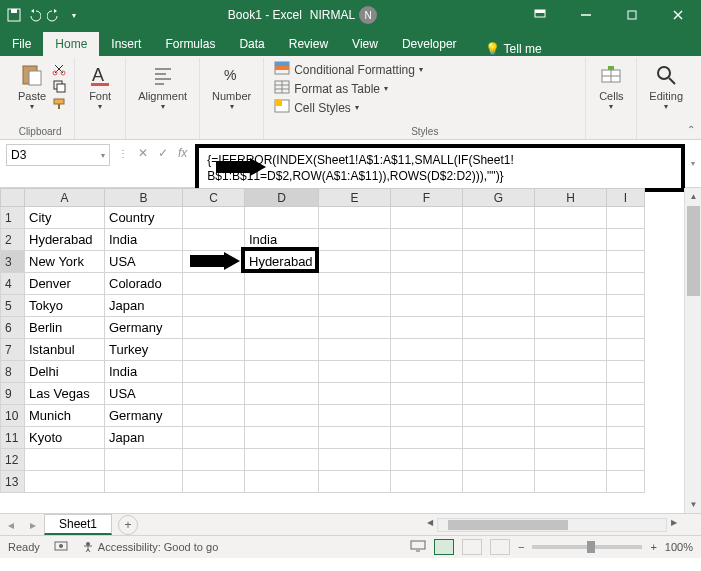 The height and width of the screenshot is (571, 701). Describe the element at coordinates (308, 44) in the screenshot. I see `tab-review: Review` at that location.